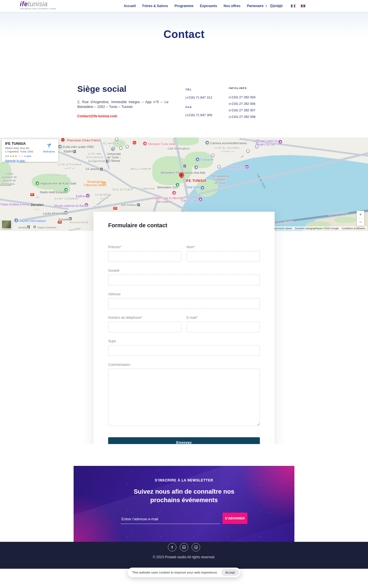 The image size is (368, 588). Describe the element at coordinates (170, 519) in the screenshot. I see `newsletter-email-input` at that location.